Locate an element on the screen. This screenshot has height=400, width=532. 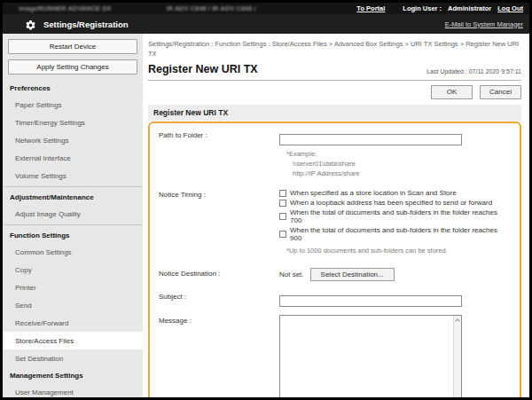
chevron-down-icon is located at coordinates (458, 396).